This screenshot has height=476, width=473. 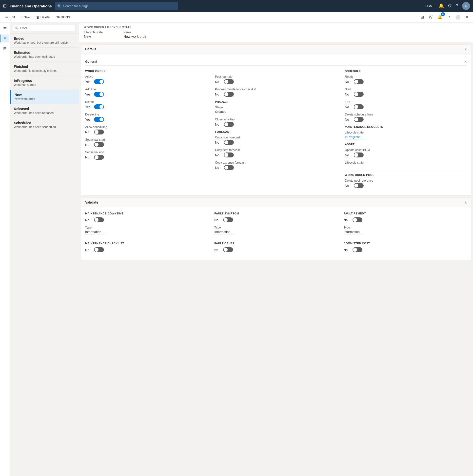 What do you see at coordinates (229, 82) in the screenshot?
I see `post-journals-toggle` at bounding box center [229, 82].